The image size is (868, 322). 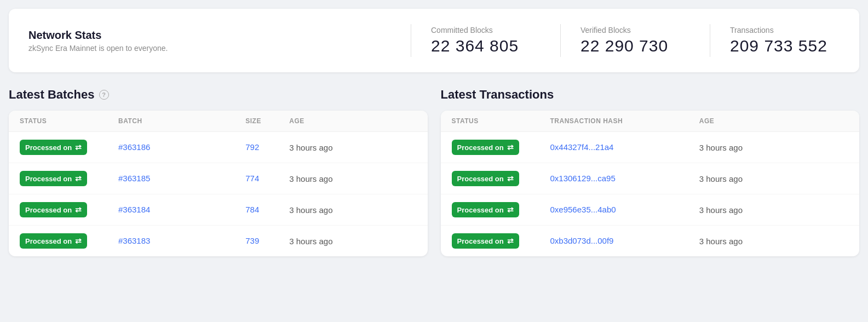 I want to click on tx-col-age: AGE, so click(x=774, y=121).